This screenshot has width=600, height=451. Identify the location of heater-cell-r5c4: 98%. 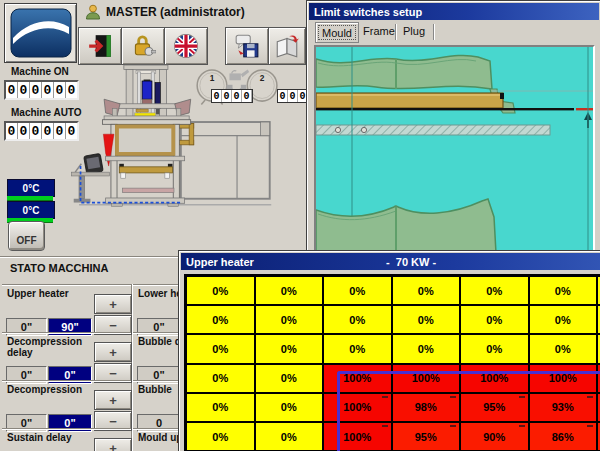
(426, 408).